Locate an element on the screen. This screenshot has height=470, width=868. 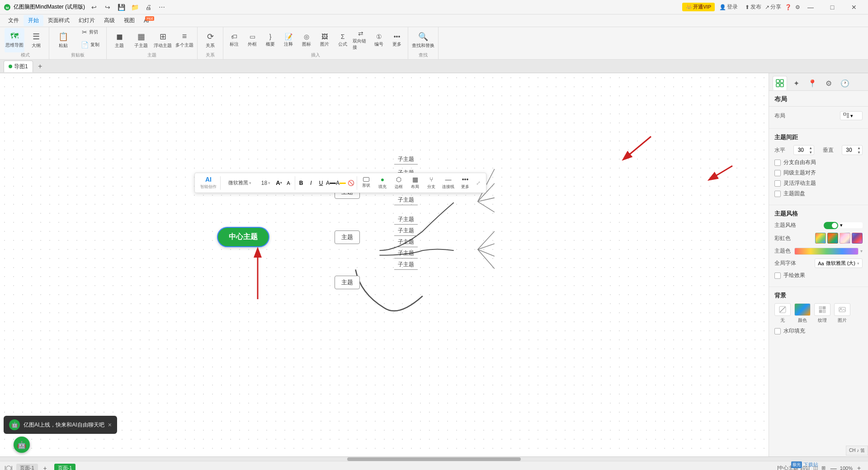
subtopic-9: 子主题 is located at coordinates (406, 265).